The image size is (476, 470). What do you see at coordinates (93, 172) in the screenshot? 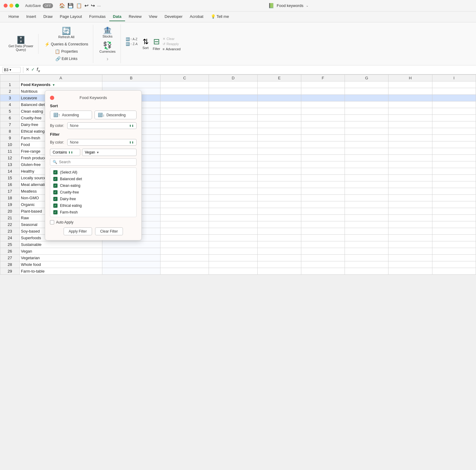
I see `checkbox-select-all: ✓ (Select All)` at bounding box center [93, 172].